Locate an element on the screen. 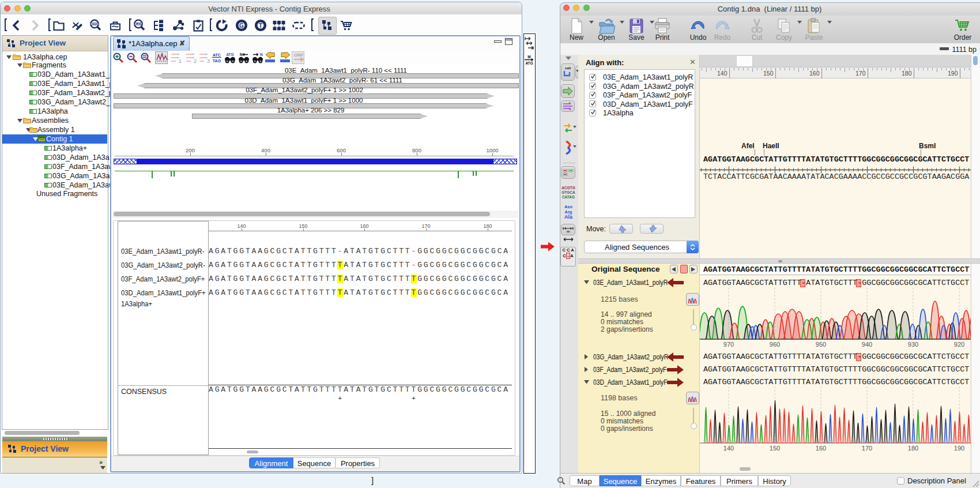 The width and height of the screenshot is (980, 488). svg-text: 3 is located at coordinates (209, 61).